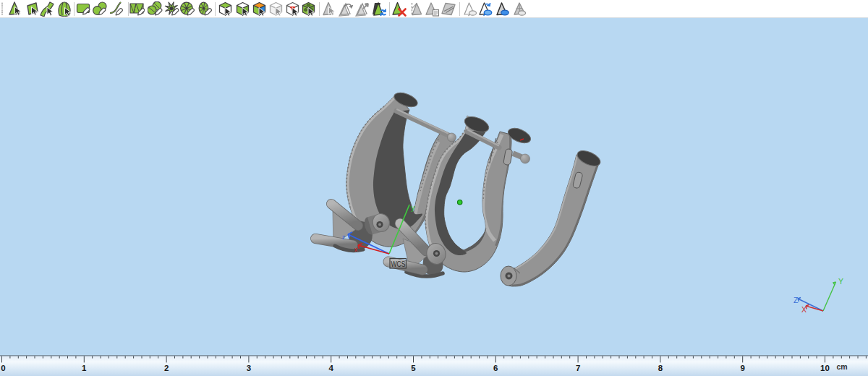 This screenshot has height=376, width=868. I want to click on svg-text: 7, so click(578, 368).